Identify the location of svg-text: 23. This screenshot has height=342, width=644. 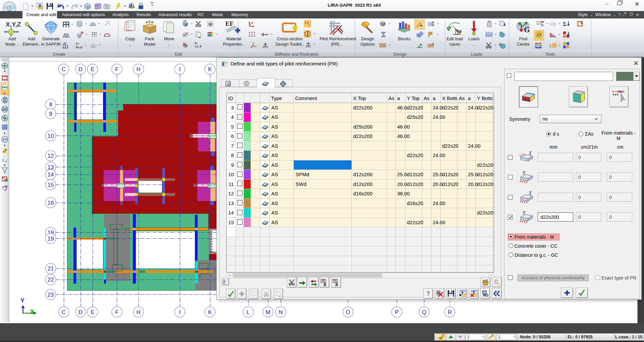
(51, 295).